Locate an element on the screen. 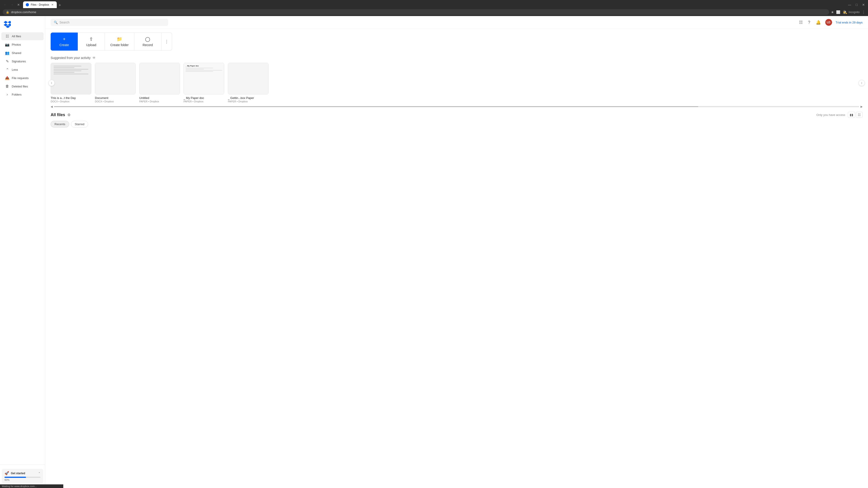 The width and height of the screenshot is (868, 488). trash-icon: 🗑 is located at coordinates (7, 86).